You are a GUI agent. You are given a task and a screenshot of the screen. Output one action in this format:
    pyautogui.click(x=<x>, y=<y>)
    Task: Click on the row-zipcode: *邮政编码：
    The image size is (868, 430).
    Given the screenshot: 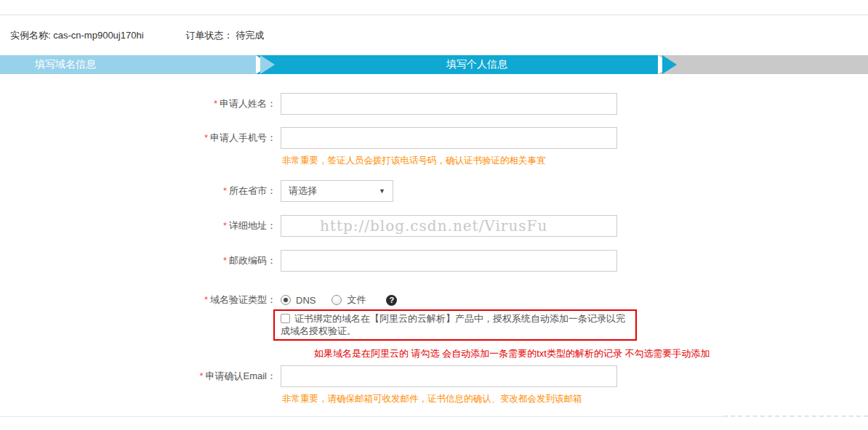 What is the action you would take?
    pyautogui.click(x=434, y=261)
    